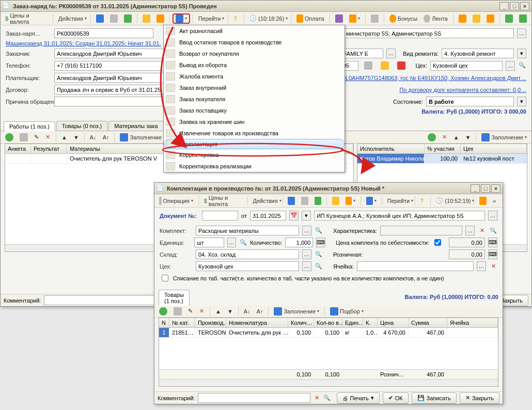 Image resolution: width=532 pixels, height=410 pixels. What do you see at coordinates (174, 297) in the screenshot?
I see `kit-tab-goods: Товары (1 поз.)` at bounding box center [174, 297].